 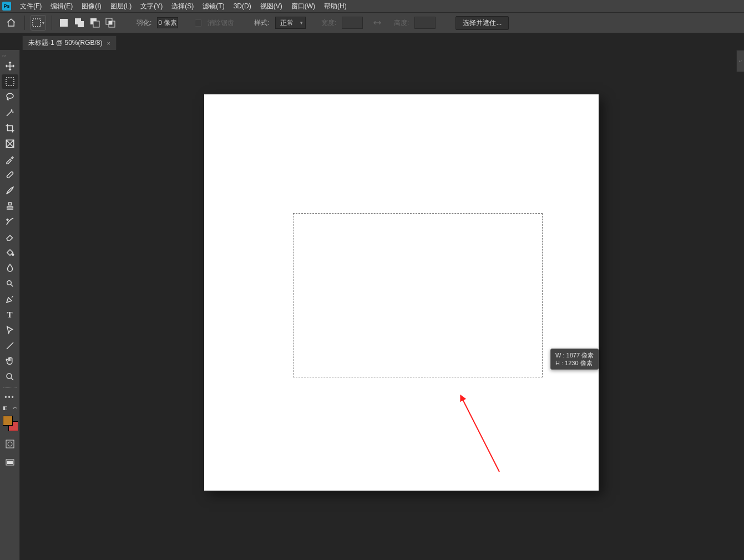 What do you see at coordinates (6, 408) in the screenshot?
I see `default-colors-icon: ◧` at bounding box center [6, 408].